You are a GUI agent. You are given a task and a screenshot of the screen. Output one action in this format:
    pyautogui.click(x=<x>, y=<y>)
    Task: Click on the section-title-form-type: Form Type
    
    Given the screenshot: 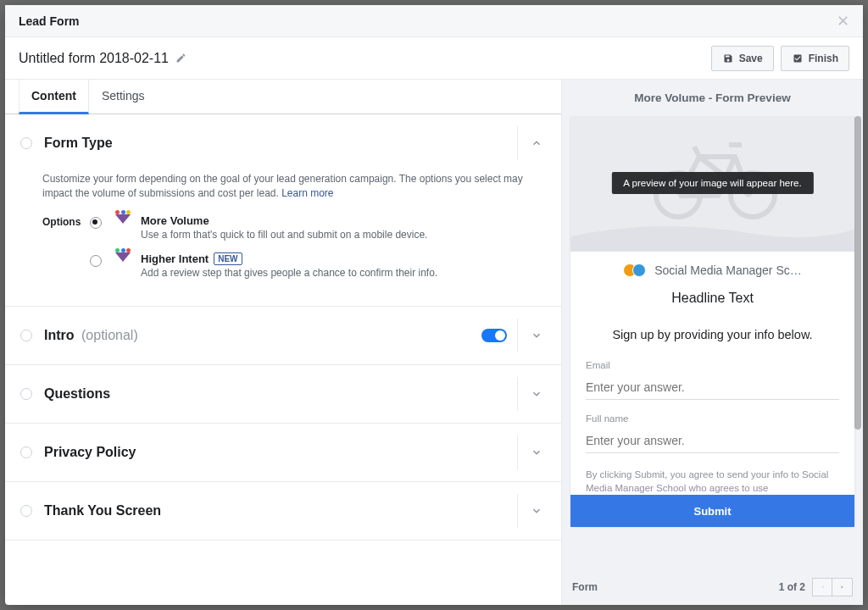 What is the action you would take?
    pyautogui.click(x=78, y=143)
    